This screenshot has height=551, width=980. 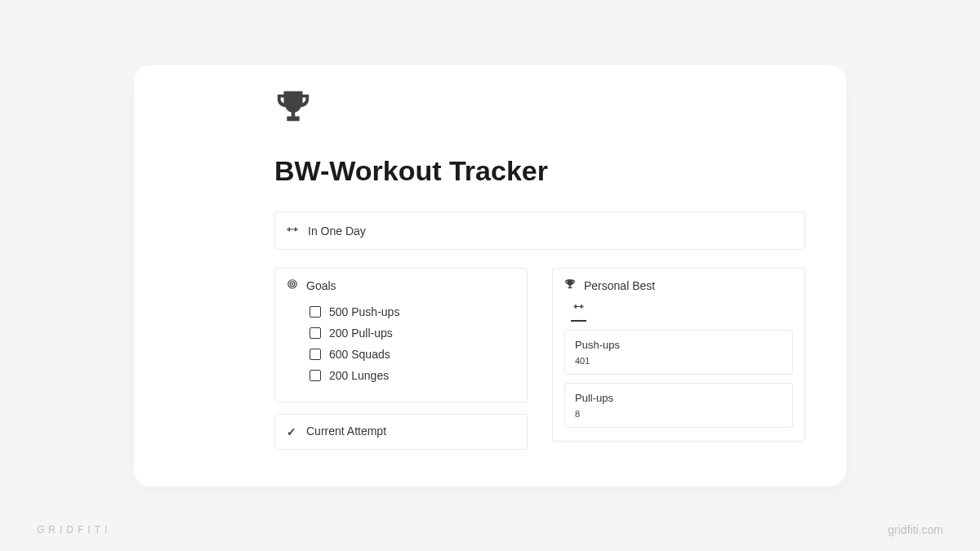 I want to click on current-attempt-header-row: Current Attempt, so click(x=401, y=431).